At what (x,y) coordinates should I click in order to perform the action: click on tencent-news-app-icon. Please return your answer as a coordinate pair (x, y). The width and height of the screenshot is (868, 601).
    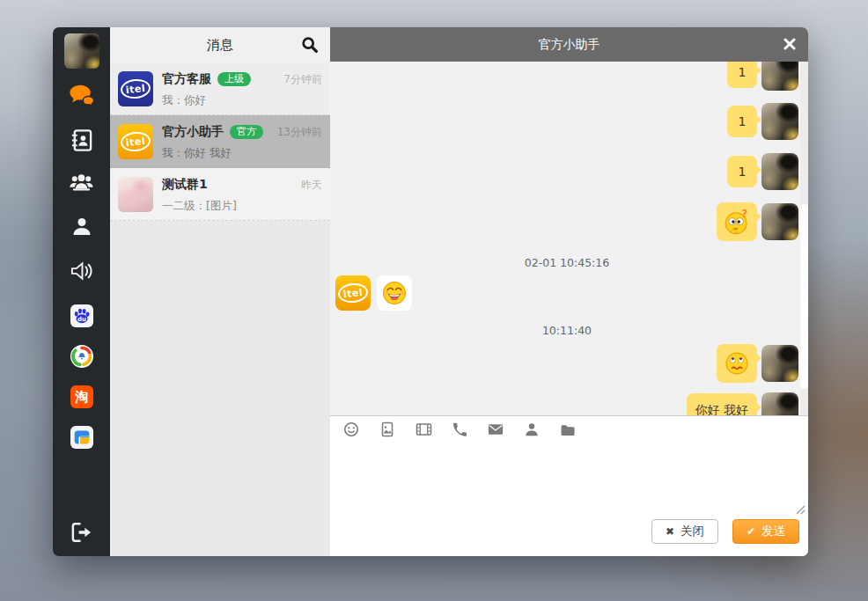
    Looking at the image, I should click on (82, 356).